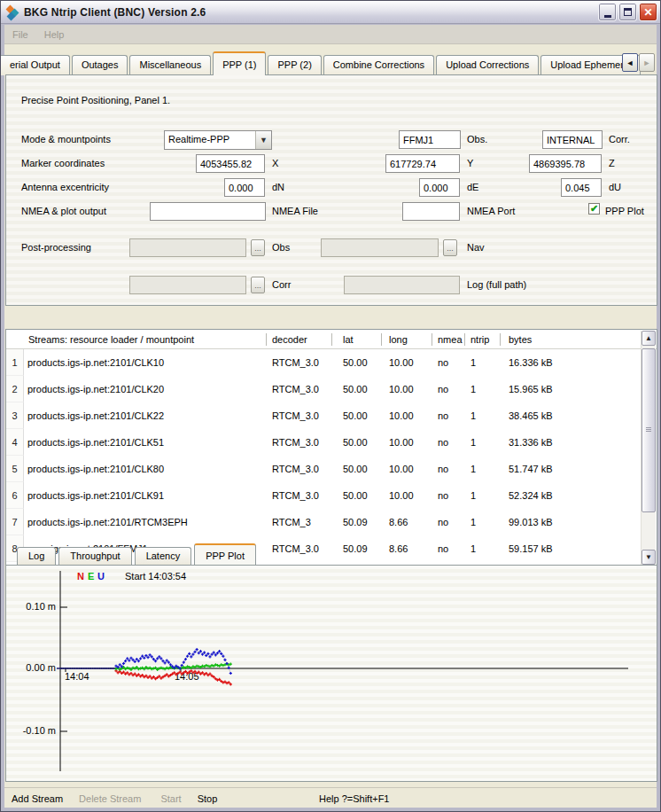 The width and height of the screenshot is (661, 812). Describe the element at coordinates (95, 556) in the screenshot. I see `tab-throughput: Throughput` at that location.